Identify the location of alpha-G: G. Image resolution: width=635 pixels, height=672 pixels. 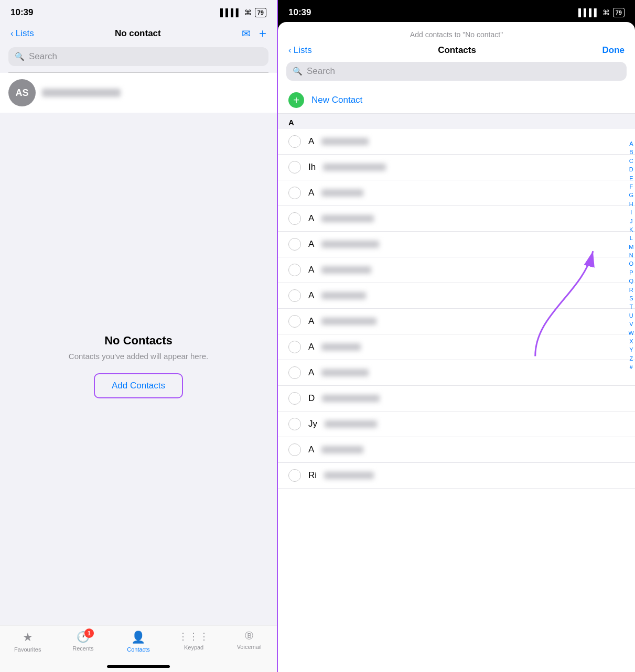
(631, 195).